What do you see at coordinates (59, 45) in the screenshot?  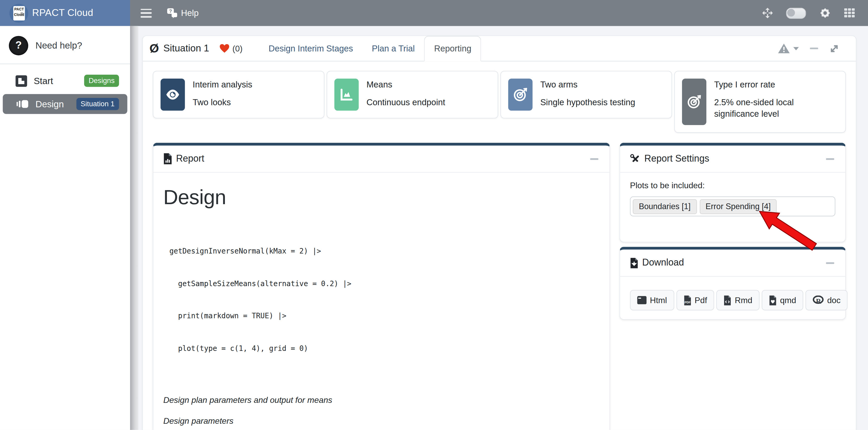 I see `need-help-label: Need help?` at bounding box center [59, 45].